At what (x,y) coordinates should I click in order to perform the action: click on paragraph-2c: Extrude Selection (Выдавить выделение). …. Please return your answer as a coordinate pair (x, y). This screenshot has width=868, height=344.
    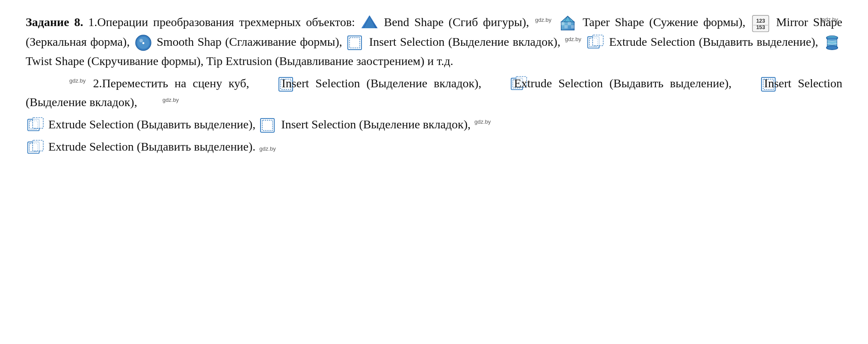
    Looking at the image, I should click on (434, 147).